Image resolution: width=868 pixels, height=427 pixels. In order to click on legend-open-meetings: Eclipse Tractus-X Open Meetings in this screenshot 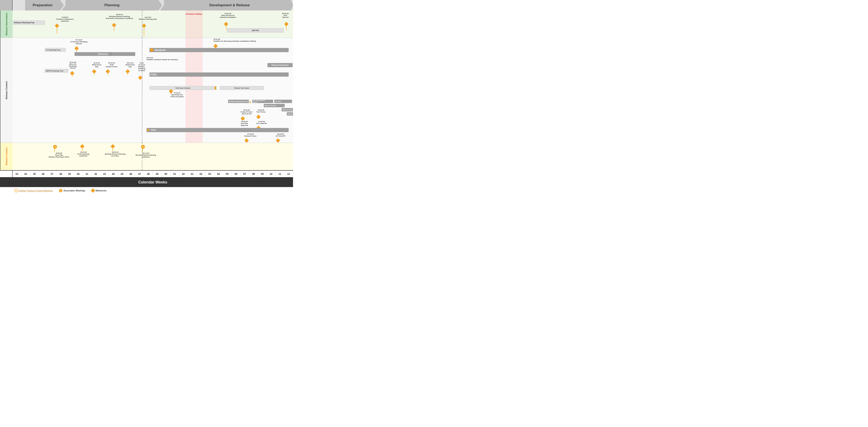, I will do `click(34, 191)`.